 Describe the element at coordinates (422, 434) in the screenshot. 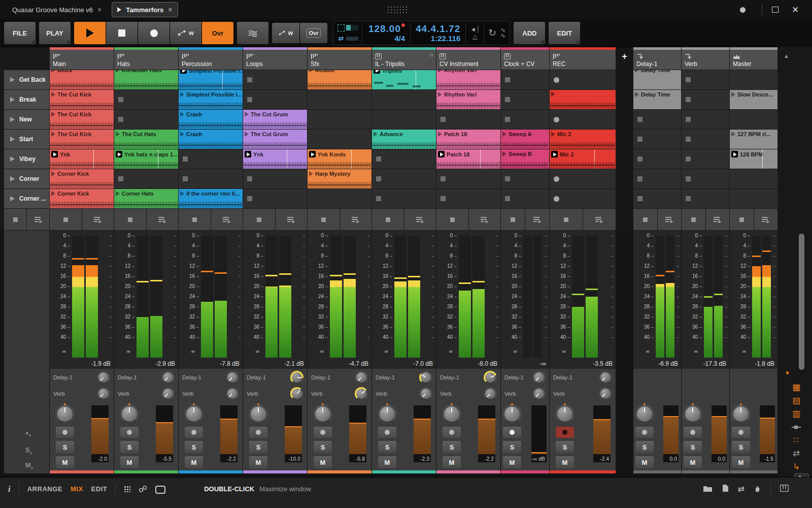

I see `volume-fader: -2.3` at that location.